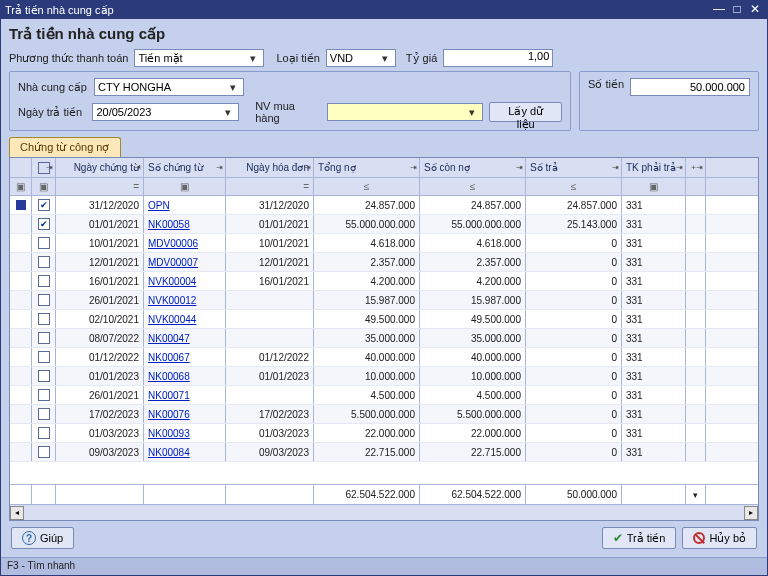 The image size is (768, 576). What do you see at coordinates (185, 433) in the screenshot?
I see `cell-doc-no: NK00093` at bounding box center [185, 433].